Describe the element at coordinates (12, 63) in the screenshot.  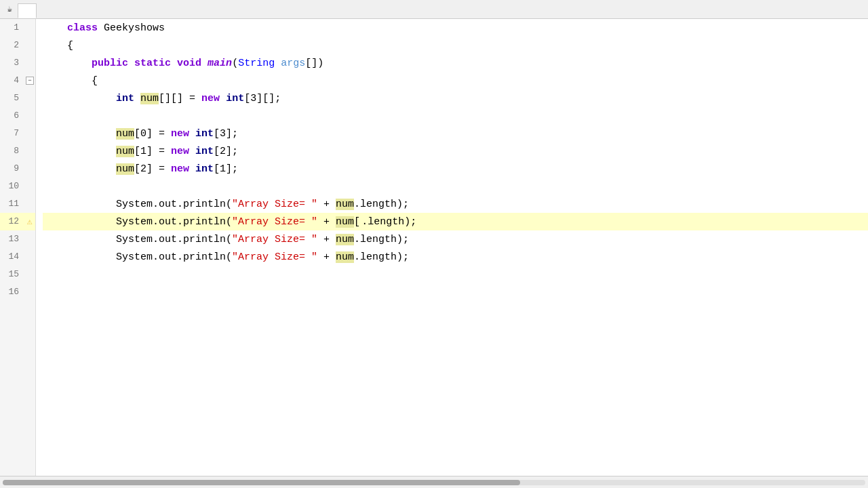
I see `line-number-3: 3` at that location.